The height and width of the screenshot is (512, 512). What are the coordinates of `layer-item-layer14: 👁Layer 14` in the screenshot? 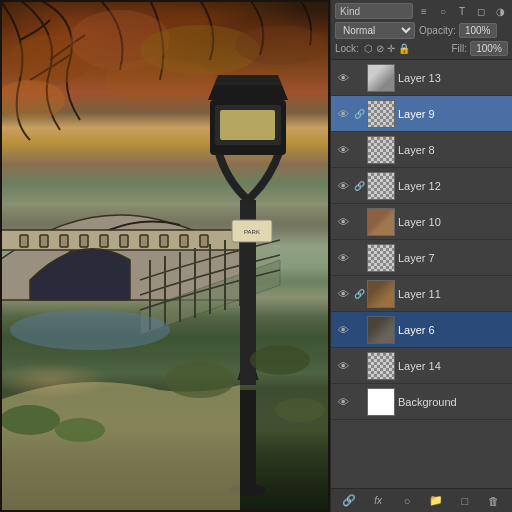 It's located at (422, 366).